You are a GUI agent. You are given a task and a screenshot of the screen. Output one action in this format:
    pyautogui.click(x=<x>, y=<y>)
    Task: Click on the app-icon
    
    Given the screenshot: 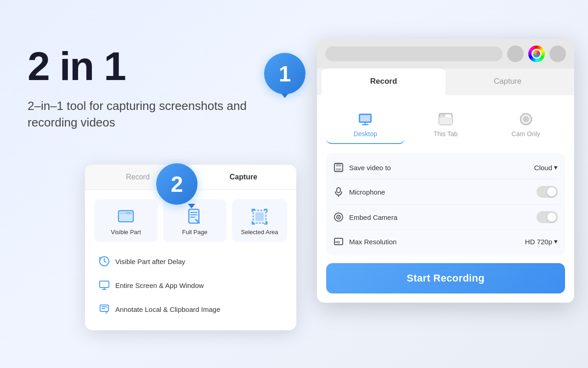 What is the action you would take?
    pyautogui.click(x=537, y=54)
    